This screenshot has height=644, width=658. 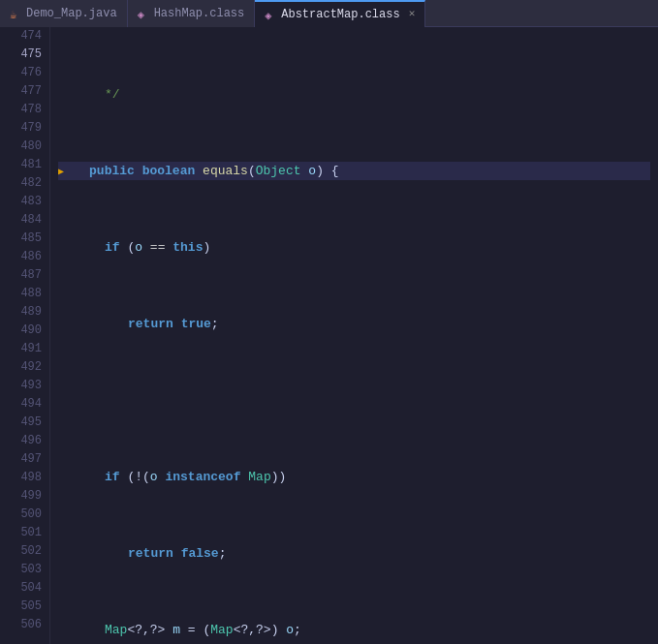 I want to click on line-num-491: 491, so click(x=23, y=349).